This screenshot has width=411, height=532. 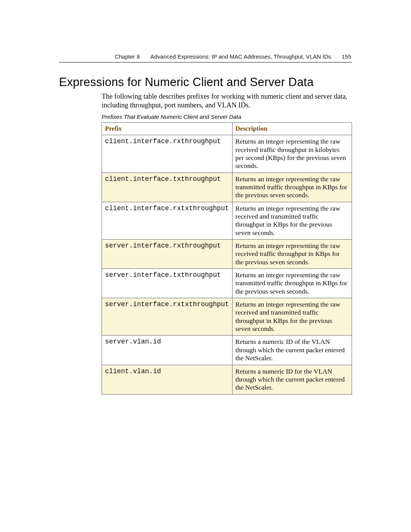 What do you see at coordinates (167, 220) in the screenshot?
I see `cell-prefix: client.interface.rxtxthroughput` at bounding box center [167, 220].